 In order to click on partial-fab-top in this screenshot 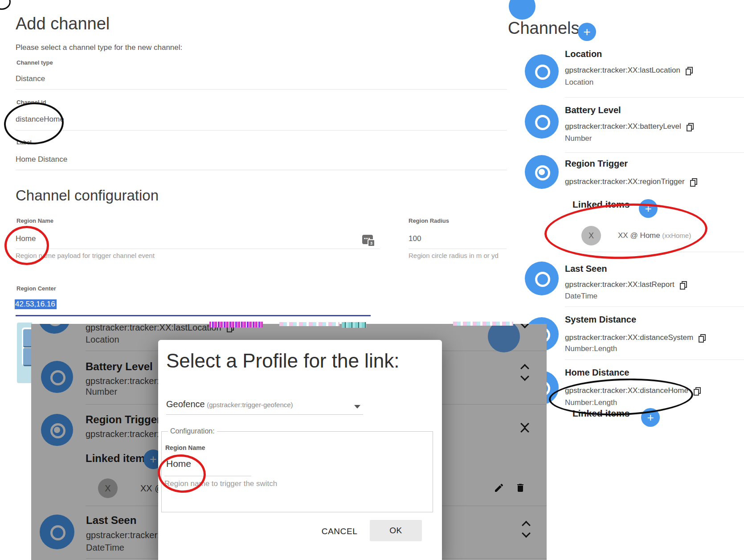, I will do `click(522, 10)`.